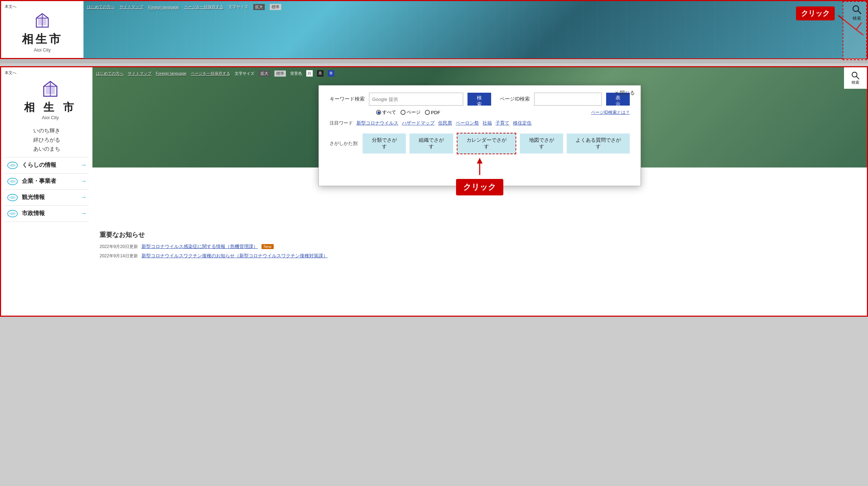 This screenshot has width=868, height=486. I want to click on nav-kigyo-label: 企業・事業者, so click(49, 181).